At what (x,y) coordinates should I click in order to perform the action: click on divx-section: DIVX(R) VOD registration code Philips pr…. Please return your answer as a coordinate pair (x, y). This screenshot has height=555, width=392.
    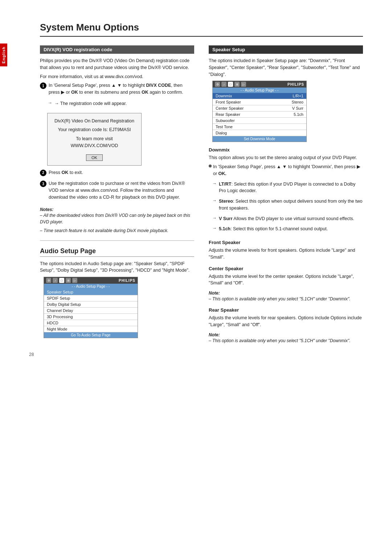
    Looking at the image, I should click on (117, 139).